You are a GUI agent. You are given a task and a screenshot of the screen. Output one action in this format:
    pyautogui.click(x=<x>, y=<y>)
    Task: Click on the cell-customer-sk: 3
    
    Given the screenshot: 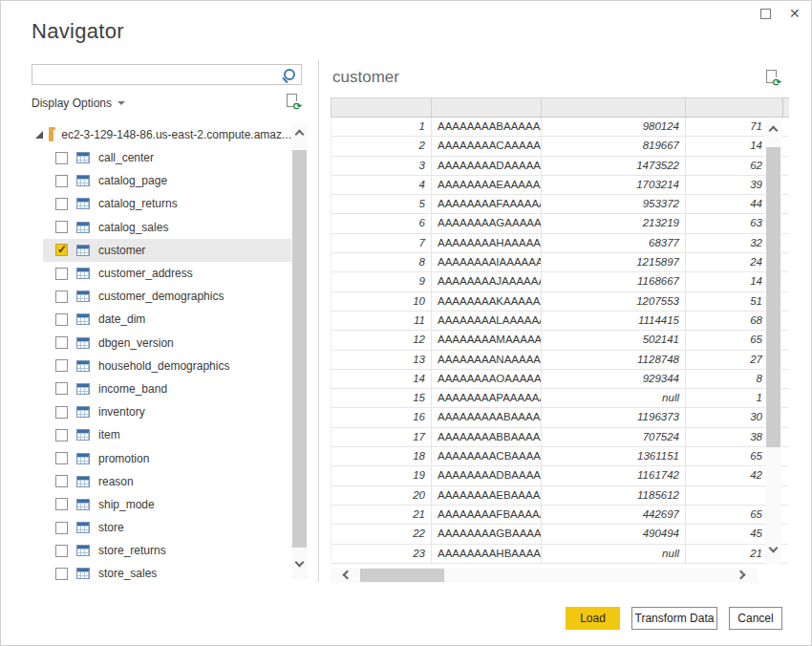 What is the action you would take?
    pyautogui.click(x=382, y=166)
    